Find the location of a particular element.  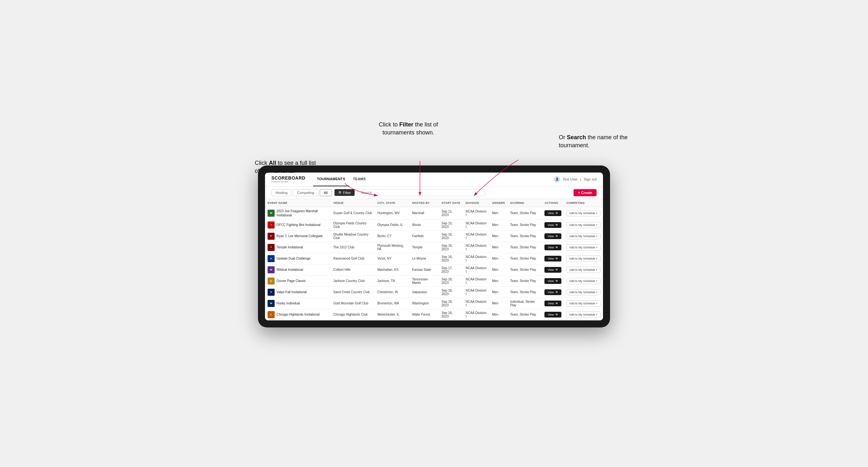

division-cell-6: NCAA Division I is located at coordinates (476, 281).